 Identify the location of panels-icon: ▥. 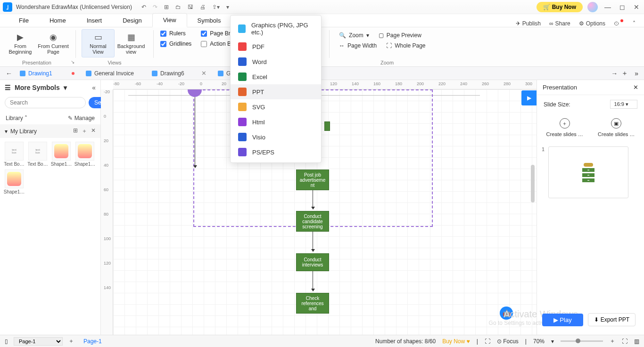
(636, 341).